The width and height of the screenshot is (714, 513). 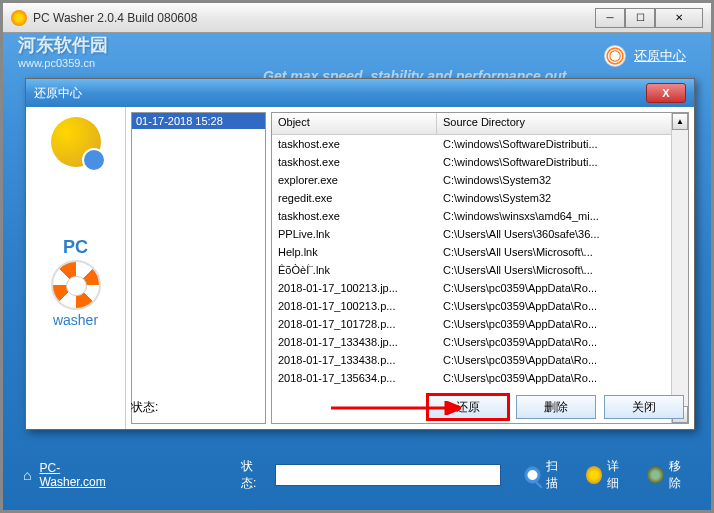 I want to click on table-row: ÊõÒèÍ¨.lnkC:\Users\All Users\Microsoft\.…, so click(x=480, y=270).